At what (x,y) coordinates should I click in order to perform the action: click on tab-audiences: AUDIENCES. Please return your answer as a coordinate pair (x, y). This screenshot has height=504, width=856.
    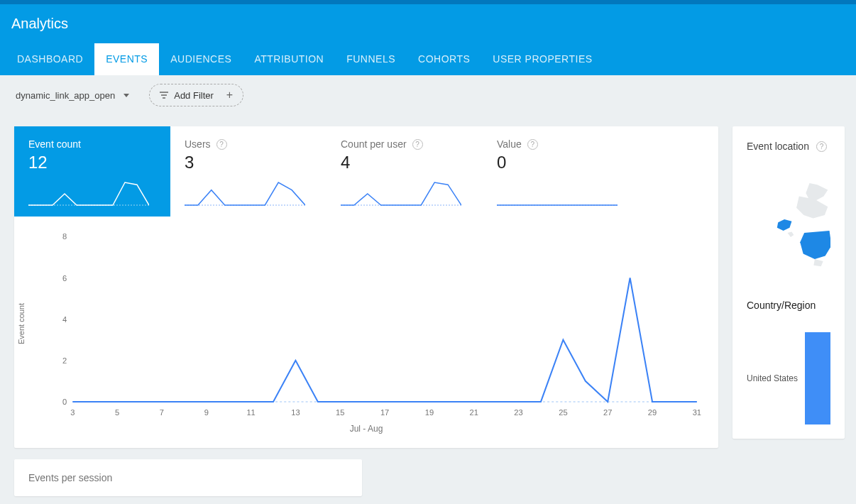
    Looking at the image, I should click on (201, 60).